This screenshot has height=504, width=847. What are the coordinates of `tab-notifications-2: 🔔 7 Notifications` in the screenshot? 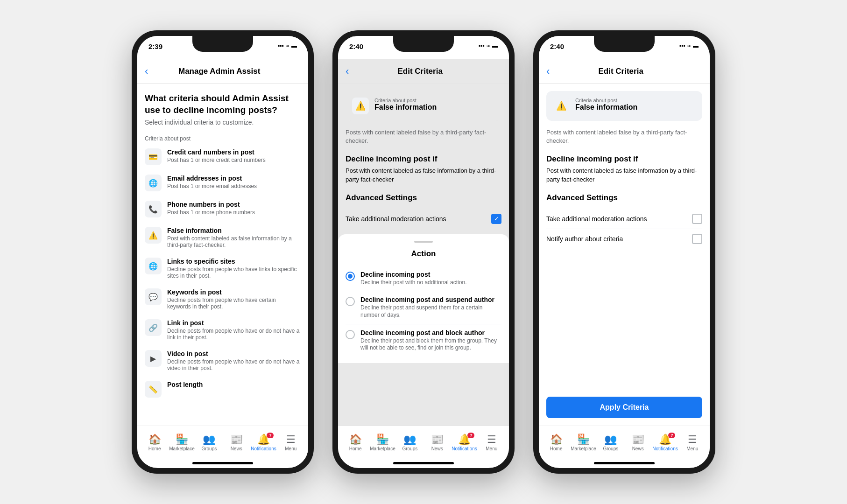 It's located at (464, 443).